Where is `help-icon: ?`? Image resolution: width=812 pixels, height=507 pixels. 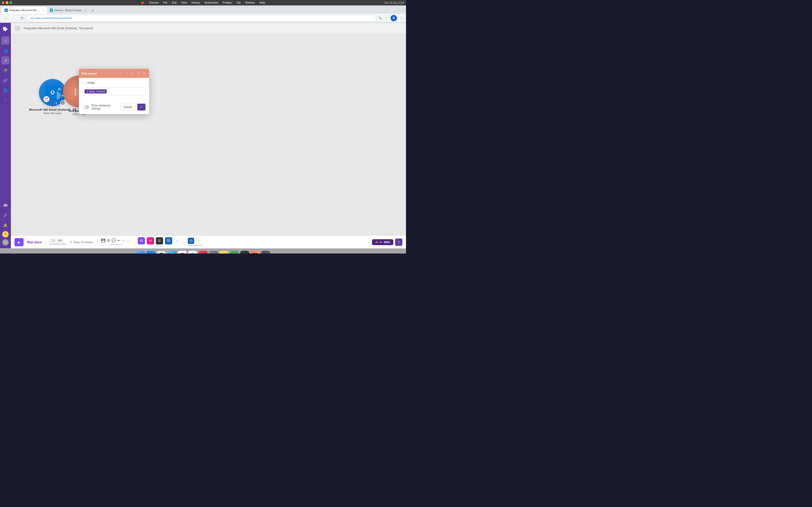 help-icon: ? is located at coordinates (399, 242).